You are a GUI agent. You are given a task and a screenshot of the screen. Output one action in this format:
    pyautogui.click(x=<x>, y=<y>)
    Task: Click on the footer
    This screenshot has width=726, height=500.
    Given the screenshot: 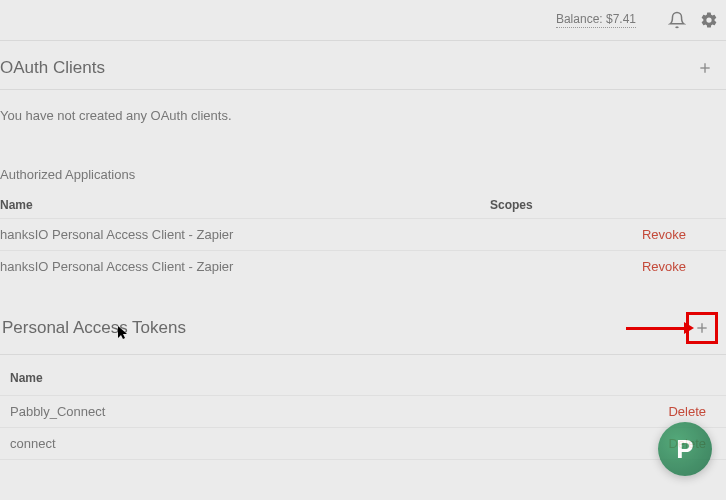 What is the action you would take?
    pyautogui.click(x=363, y=480)
    